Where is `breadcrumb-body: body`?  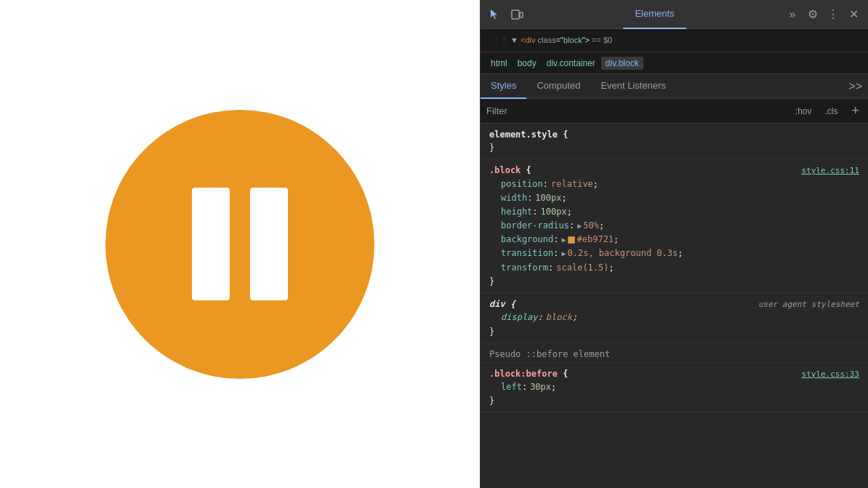
breadcrumb-body: body is located at coordinates (527, 63).